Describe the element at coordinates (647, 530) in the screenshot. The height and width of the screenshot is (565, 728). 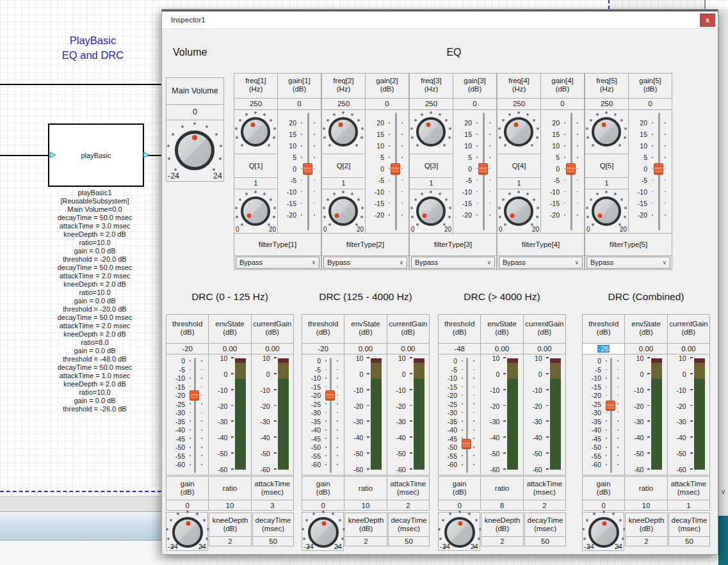
I see `kneedepth-box: kneeDepth (dB) 2` at that location.